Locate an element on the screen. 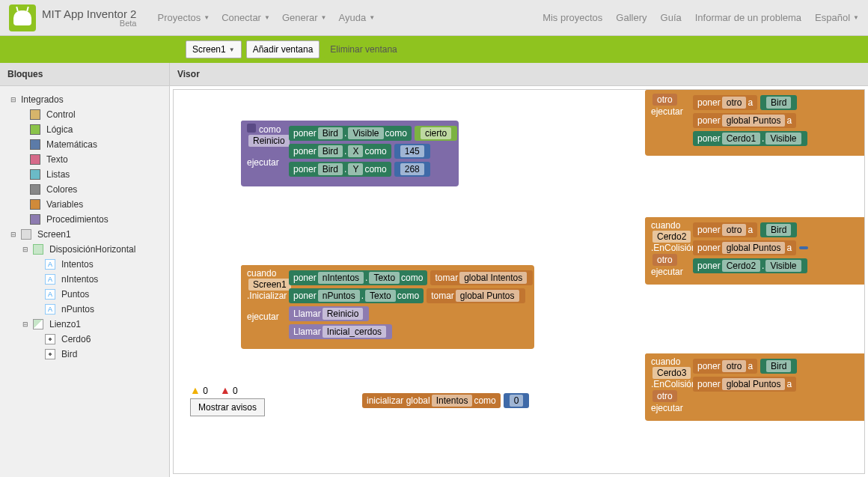 The height and width of the screenshot is (477, 868). call-procedure-block: Llamar Inicial_cerdos is located at coordinates (340, 332).